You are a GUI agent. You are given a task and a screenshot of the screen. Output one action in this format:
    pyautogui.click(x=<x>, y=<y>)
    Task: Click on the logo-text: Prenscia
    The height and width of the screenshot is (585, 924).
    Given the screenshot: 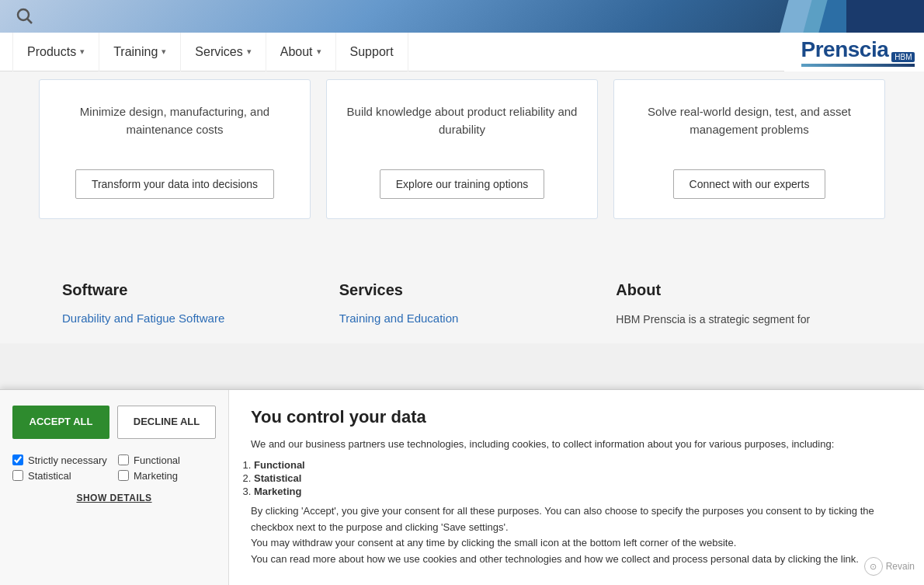 What is the action you would take?
    pyautogui.click(x=845, y=50)
    